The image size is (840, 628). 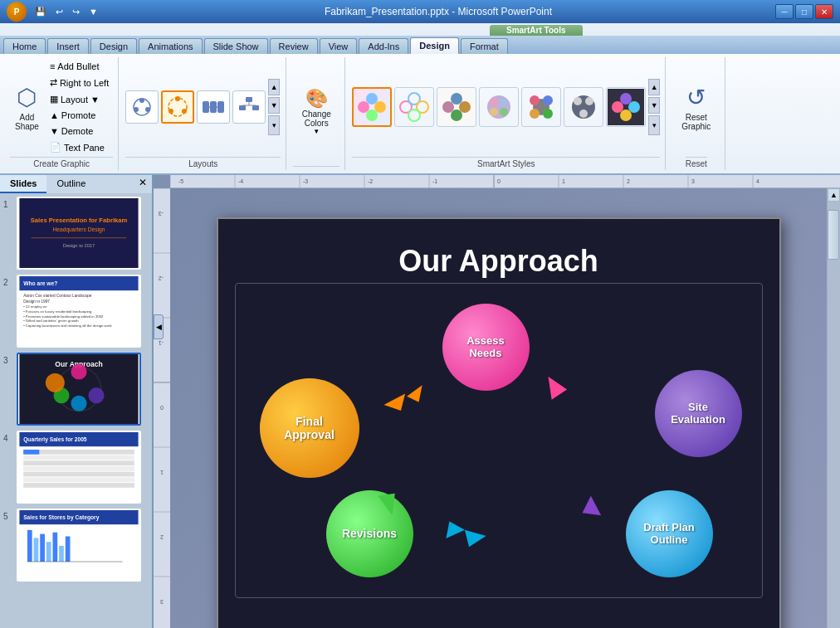 I want to click on style-shaded-button, so click(x=457, y=107).